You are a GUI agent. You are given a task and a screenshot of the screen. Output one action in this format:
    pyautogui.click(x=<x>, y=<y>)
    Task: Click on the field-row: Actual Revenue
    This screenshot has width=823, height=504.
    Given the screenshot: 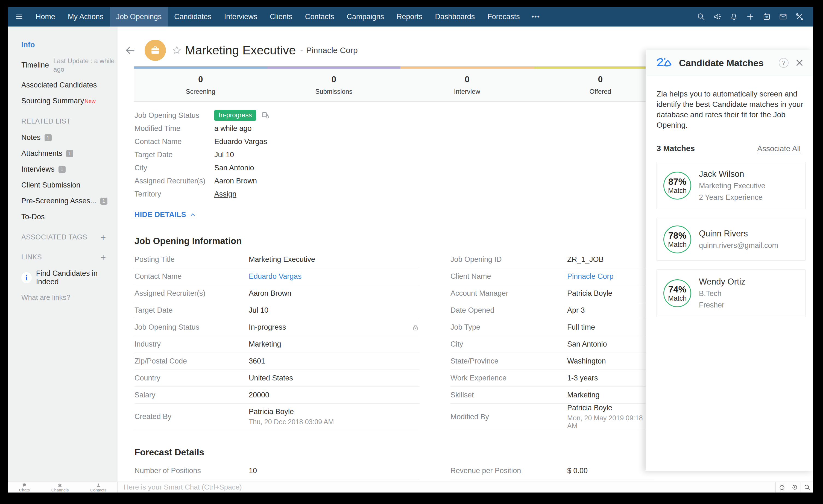 What is the action you would take?
    pyautogui.click(x=552, y=480)
    